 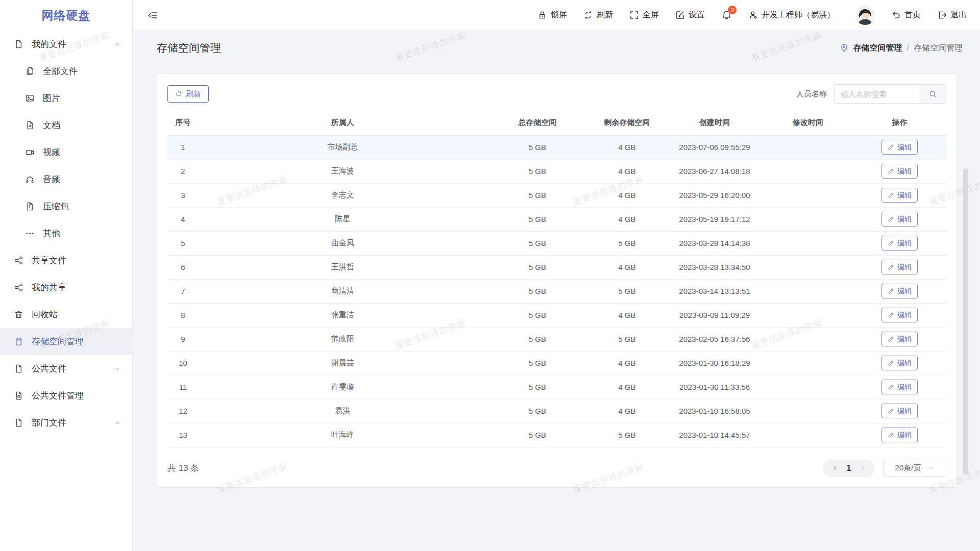 What do you see at coordinates (863, 468) in the screenshot?
I see `next-page-button` at bounding box center [863, 468].